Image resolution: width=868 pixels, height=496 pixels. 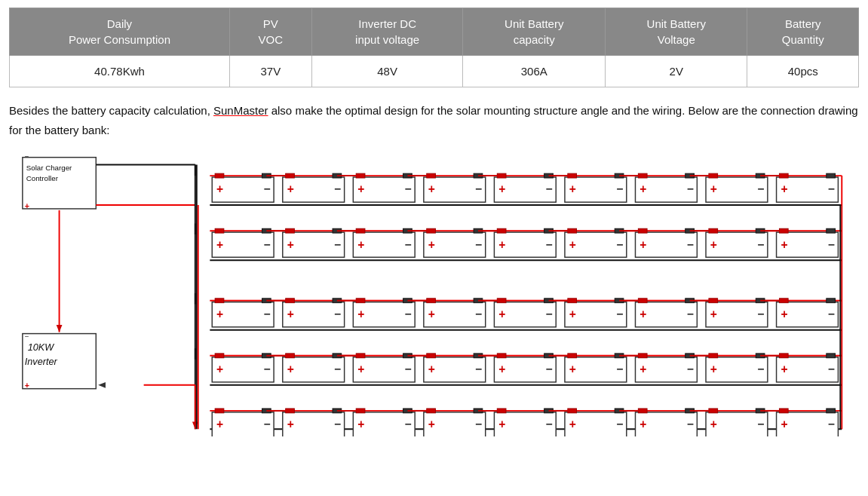 I want to click on charger-label2: Controller, so click(x=42, y=178).